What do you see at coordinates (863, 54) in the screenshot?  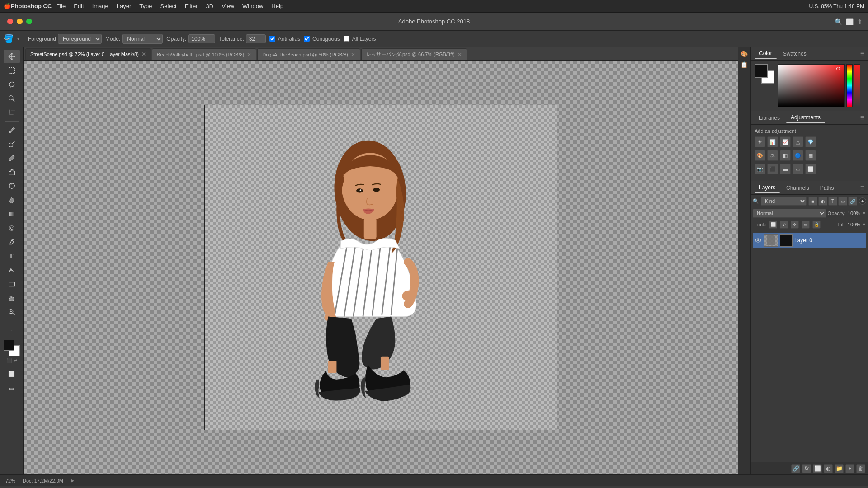 I see `color-panel-menu: ≡` at bounding box center [863, 54].